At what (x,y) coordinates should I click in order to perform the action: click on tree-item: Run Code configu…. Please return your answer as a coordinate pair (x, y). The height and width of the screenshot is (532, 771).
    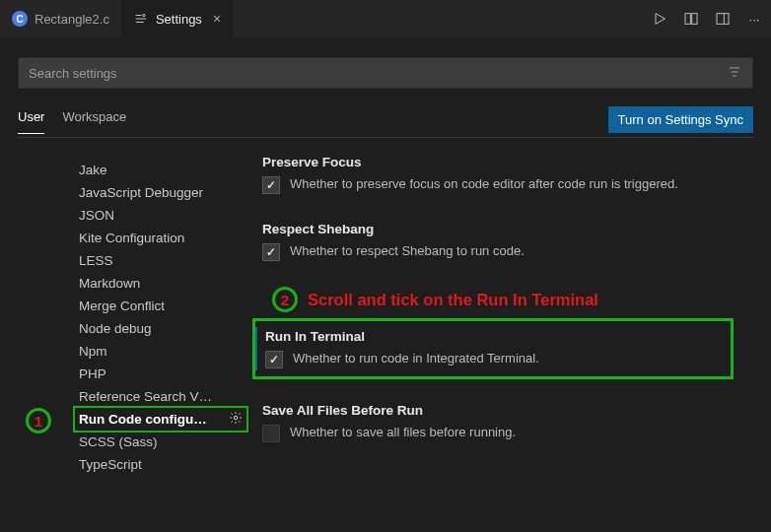
    Looking at the image, I should click on (161, 420).